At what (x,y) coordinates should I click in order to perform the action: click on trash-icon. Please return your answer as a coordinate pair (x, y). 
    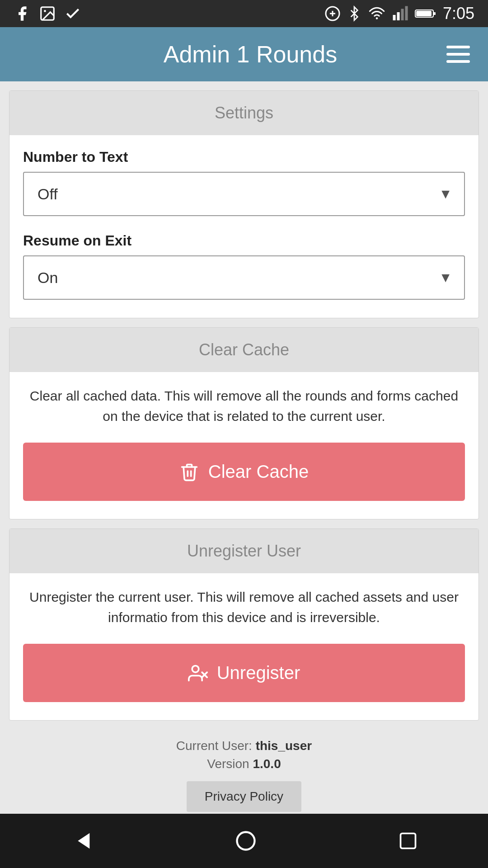
    Looking at the image, I should click on (189, 472).